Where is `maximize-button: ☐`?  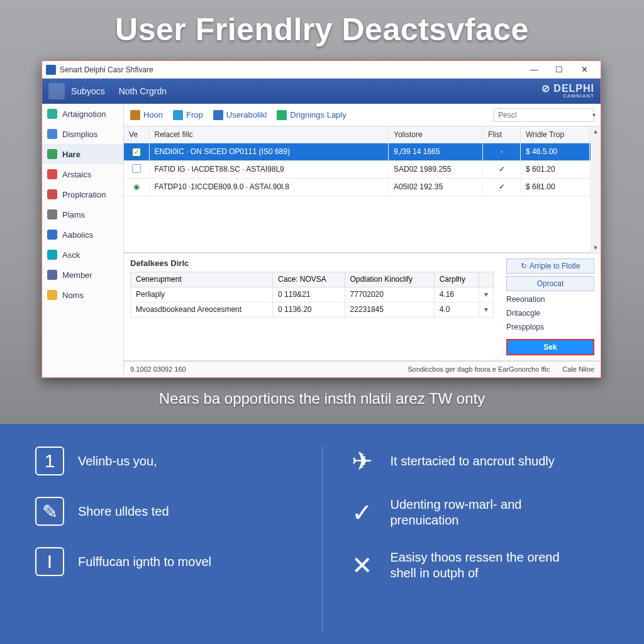
maximize-button: ☐ is located at coordinates (559, 70).